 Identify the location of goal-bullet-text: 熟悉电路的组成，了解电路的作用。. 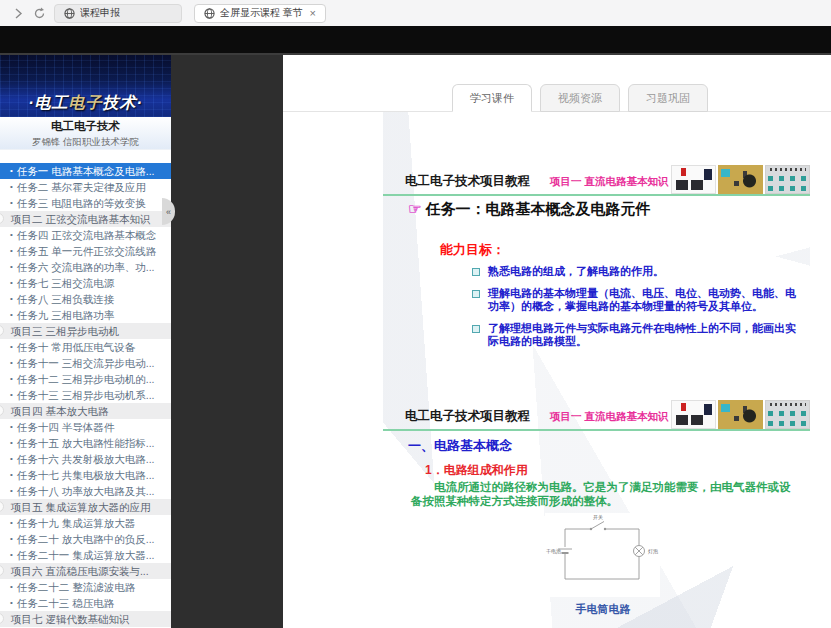
(576, 272).